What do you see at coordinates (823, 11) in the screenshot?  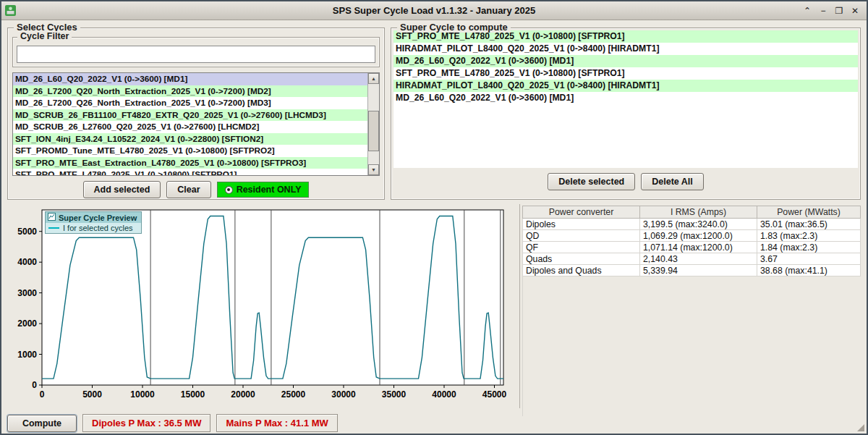 I see `minimize-icon: −` at bounding box center [823, 11].